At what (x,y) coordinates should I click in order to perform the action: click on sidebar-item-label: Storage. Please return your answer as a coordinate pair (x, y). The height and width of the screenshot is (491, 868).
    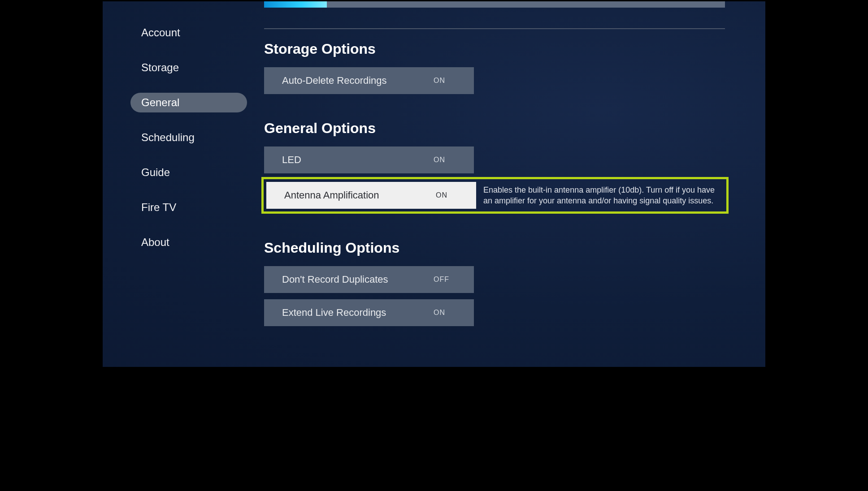
    Looking at the image, I should click on (160, 68).